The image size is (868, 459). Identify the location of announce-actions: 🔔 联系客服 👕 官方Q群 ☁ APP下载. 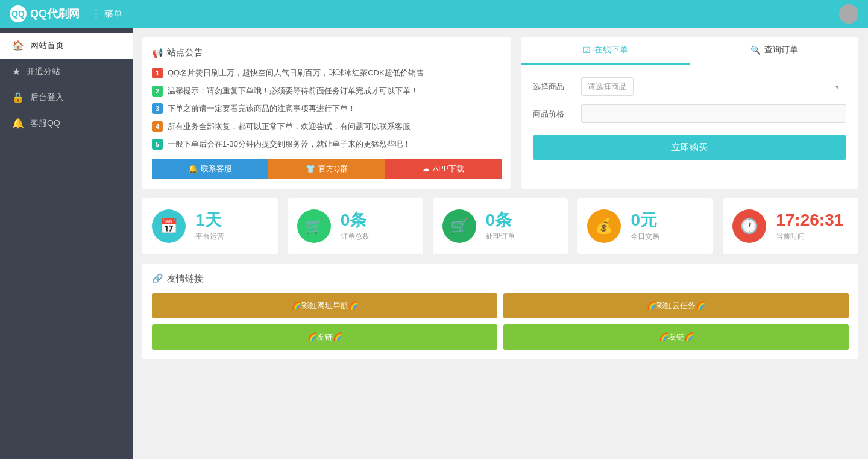
(327, 169).